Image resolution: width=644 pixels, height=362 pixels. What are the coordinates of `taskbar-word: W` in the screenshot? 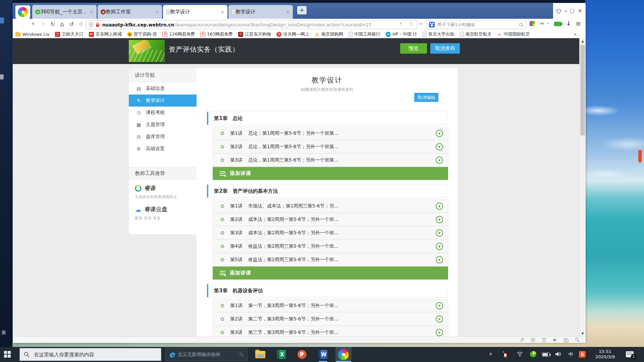 It's located at (323, 355).